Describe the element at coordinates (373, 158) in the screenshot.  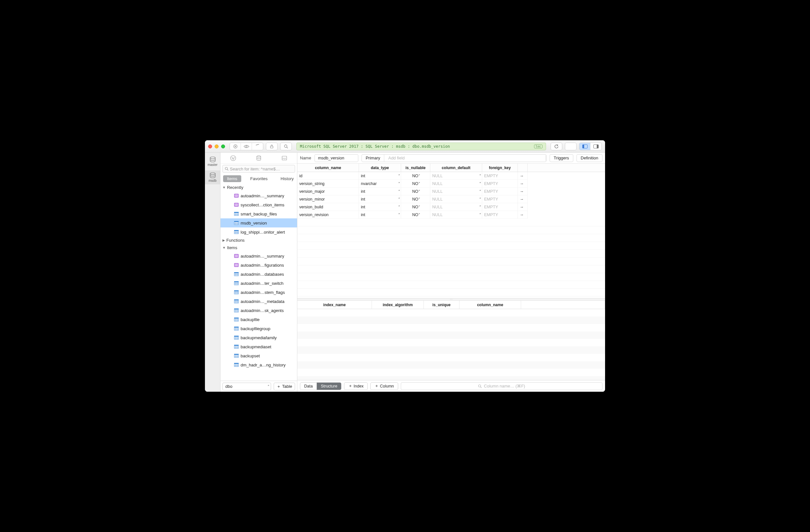
I see `primary-segment: Primary` at that location.